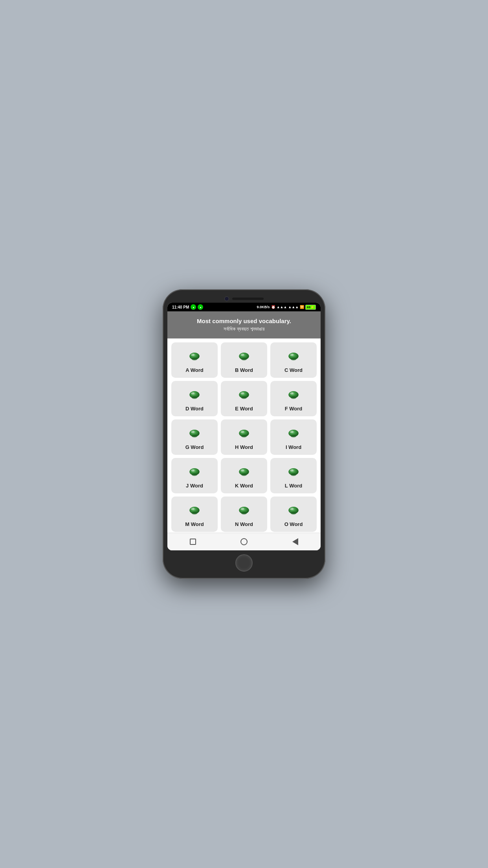  Describe the element at coordinates (244, 321) in the screenshot. I see `header-title-english: Most commonly used vocabulary.` at that location.